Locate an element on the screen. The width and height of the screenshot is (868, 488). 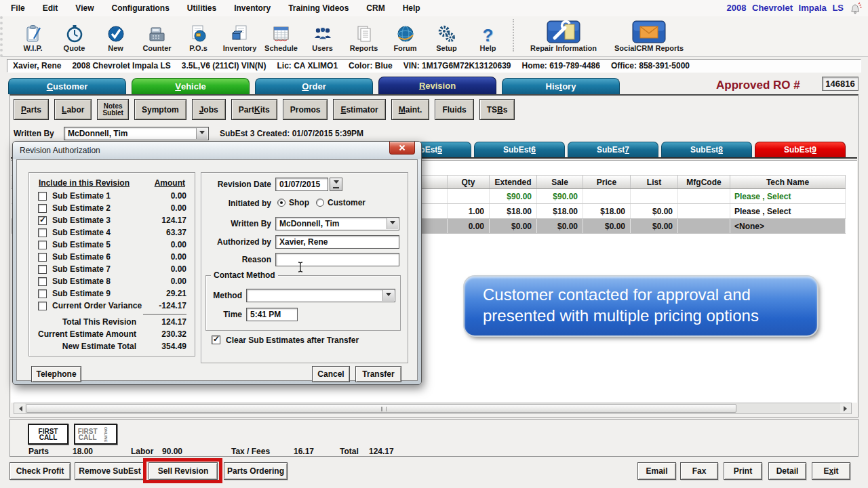
sub-estimate-9-checkbox is located at coordinates (42, 294).